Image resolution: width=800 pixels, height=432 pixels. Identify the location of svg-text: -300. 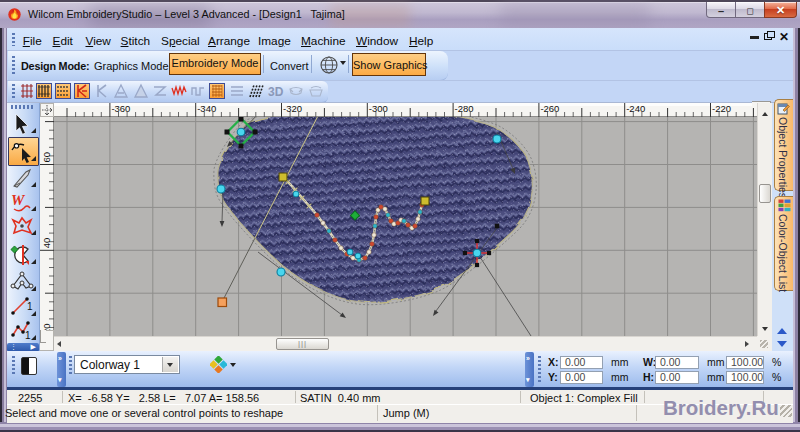
(378, 108).